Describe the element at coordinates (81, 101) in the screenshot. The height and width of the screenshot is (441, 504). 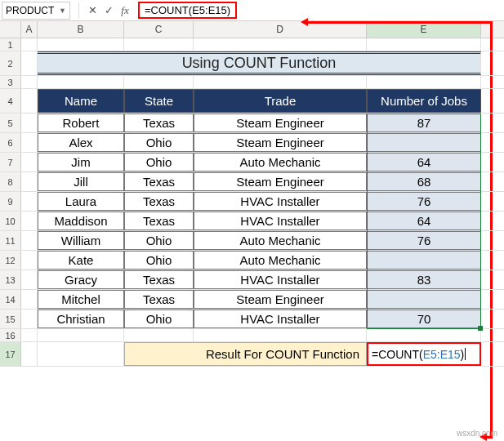
I see `table-header-name: Name` at that location.